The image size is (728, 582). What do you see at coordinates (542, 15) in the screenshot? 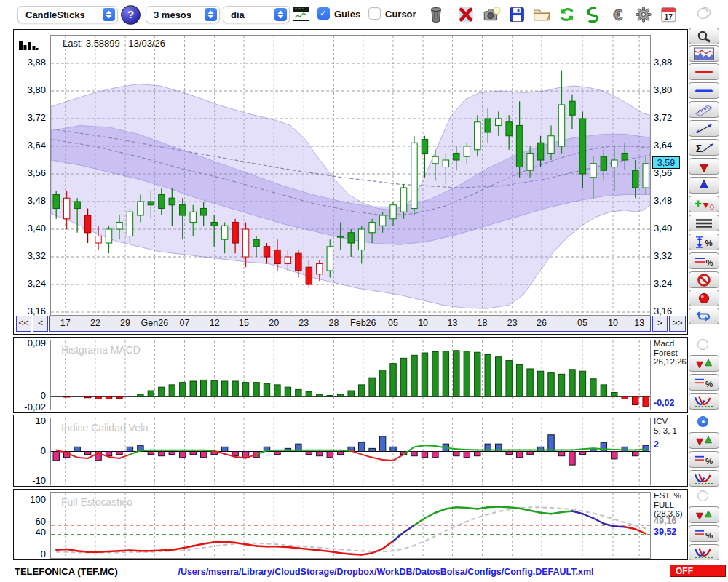
I see `open-folder-icon` at bounding box center [542, 15].